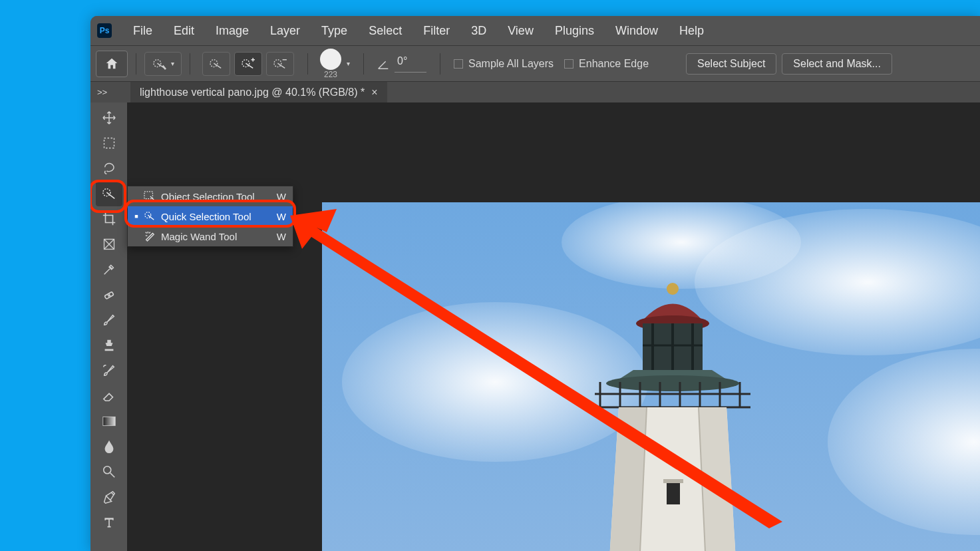 The height and width of the screenshot is (551, 980). I want to click on brush-preset-picker: 223 ▾, so click(338, 64).